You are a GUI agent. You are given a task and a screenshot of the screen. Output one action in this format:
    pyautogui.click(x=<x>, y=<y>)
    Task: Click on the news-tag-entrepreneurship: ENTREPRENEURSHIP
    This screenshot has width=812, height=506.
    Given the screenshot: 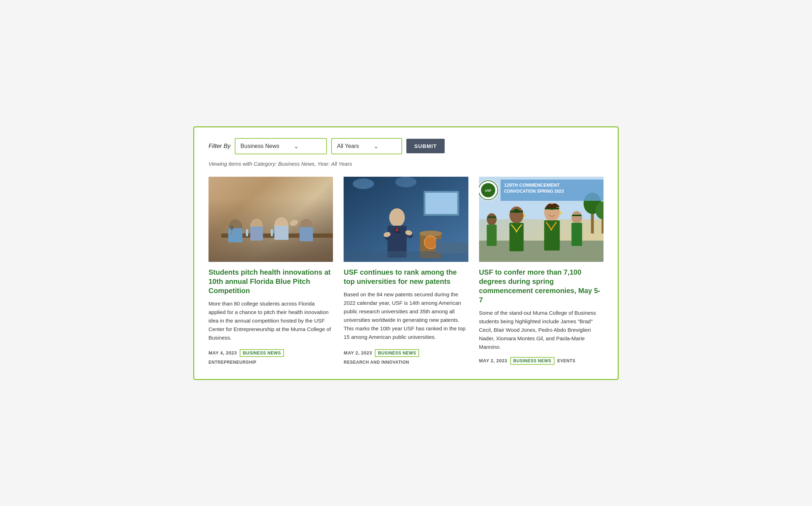 What is the action you would take?
    pyautogui.click(x=233, y=362)
    